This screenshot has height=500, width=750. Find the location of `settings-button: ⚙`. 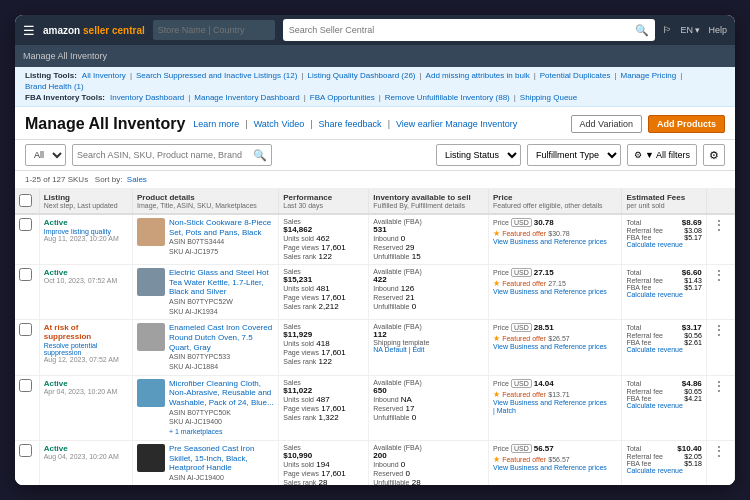

settings-button: ⚙ is located at coordinates (714, 155).